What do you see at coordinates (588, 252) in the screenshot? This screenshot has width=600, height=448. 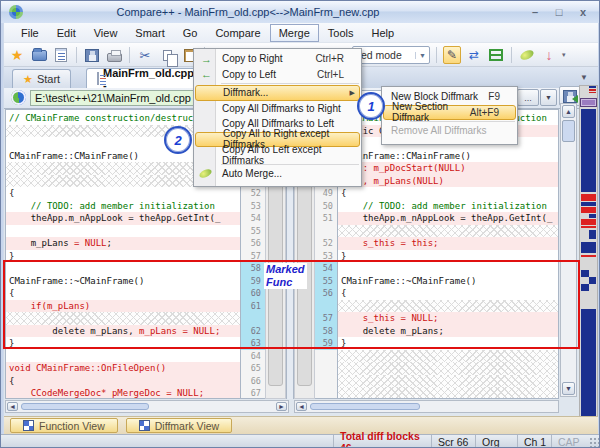 I see `diff-overview-map` at bounding box center [588, 252].